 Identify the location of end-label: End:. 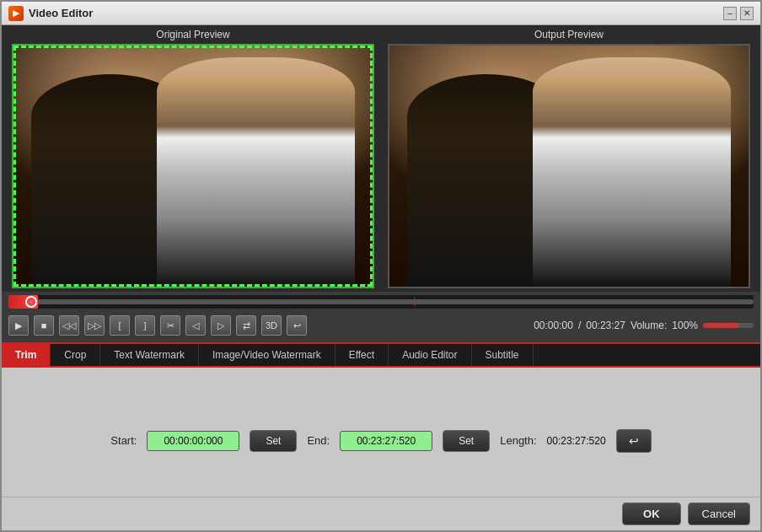
(319, 440).